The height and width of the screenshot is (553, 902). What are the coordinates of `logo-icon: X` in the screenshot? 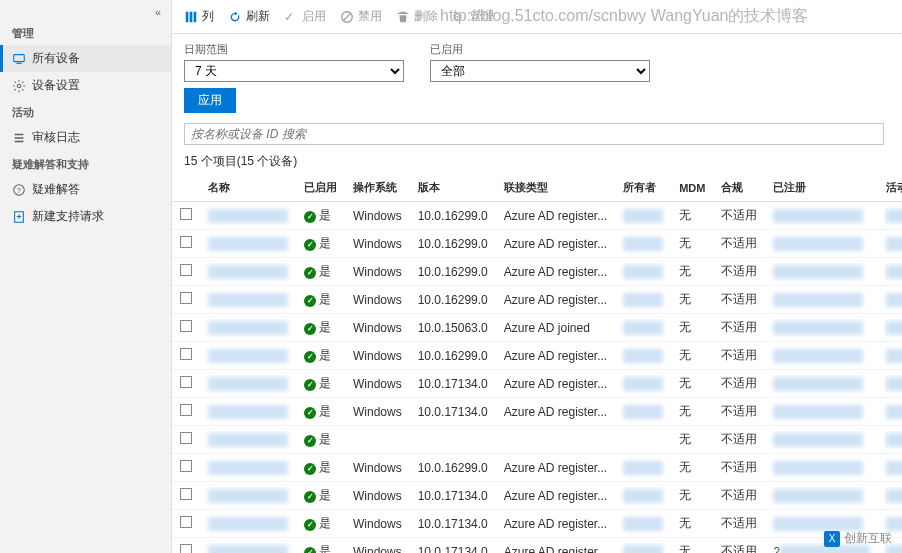 It's located at (832, 539).